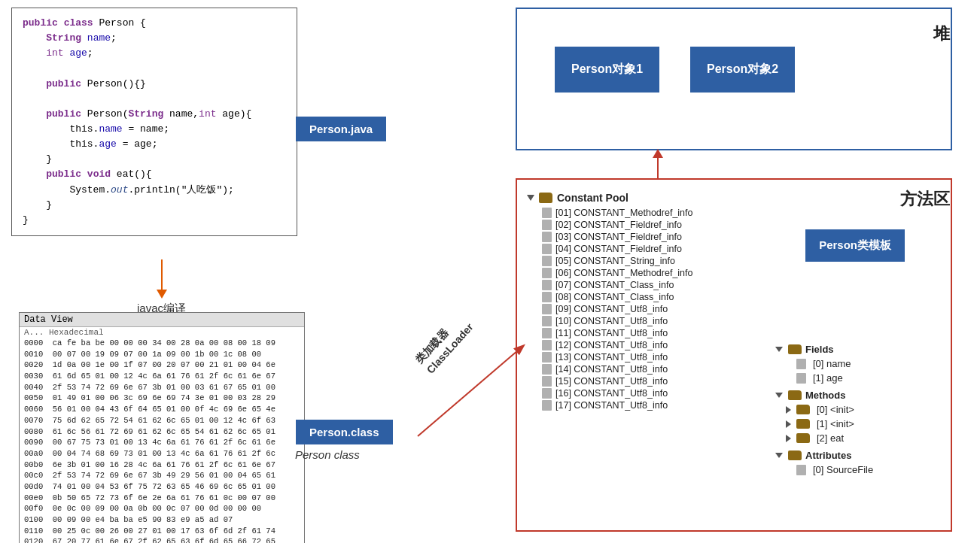  What do you see at coordinates (154, 23) in the screenshot?
I see `code-line-1: public class Person {` at bounding box center [154, 23].